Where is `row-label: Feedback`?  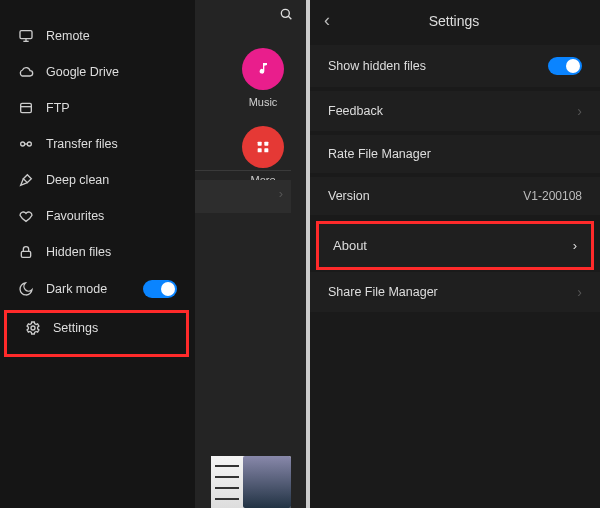
row-label: Feedback is located at coordinates (356, 111).